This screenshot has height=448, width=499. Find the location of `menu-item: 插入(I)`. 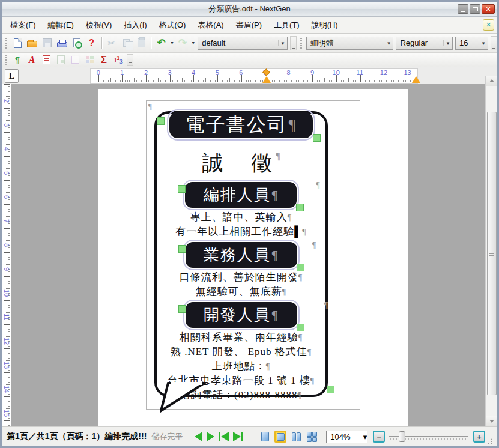

menu-item: 插入(I) is located at coordinates (135, 25).